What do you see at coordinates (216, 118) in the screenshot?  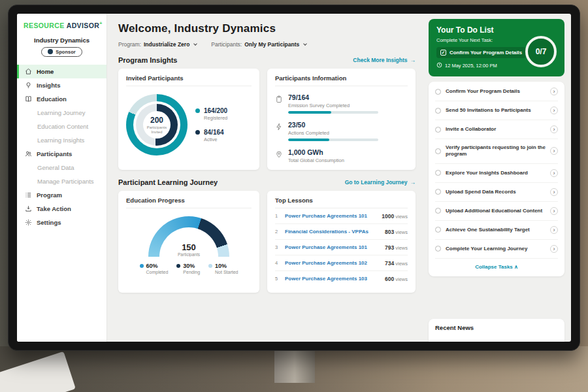 I see `legend-label: Registered` at bounding box center [216, 118].